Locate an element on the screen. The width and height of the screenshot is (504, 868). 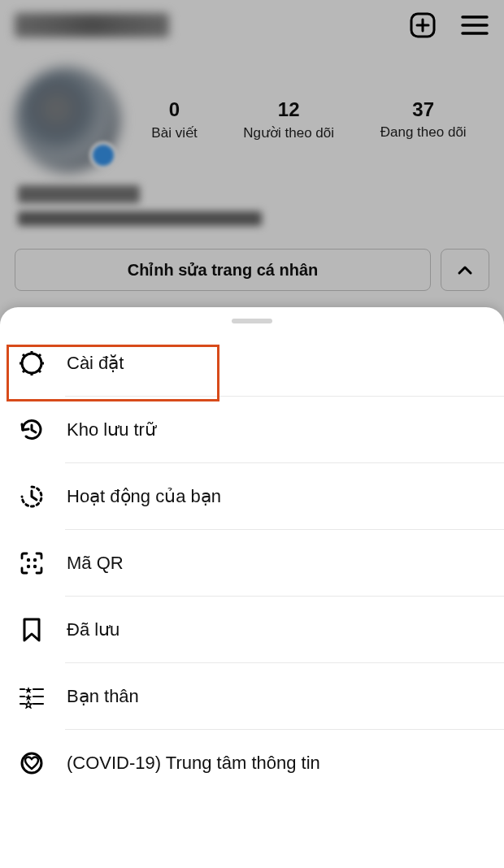
menu-item-saved: Đã lưu is located at coordinates (252, 630).